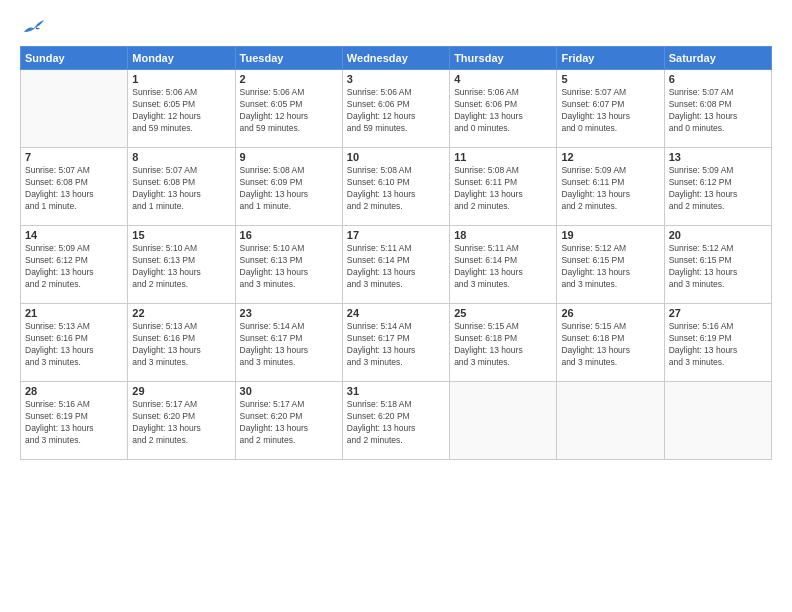 Image resolution: width=792 pixels, height=612 pixels. Describe the element at coordinates (718, 58) in the screenshot. I see `col-header-saturday: Saturday` at that location.